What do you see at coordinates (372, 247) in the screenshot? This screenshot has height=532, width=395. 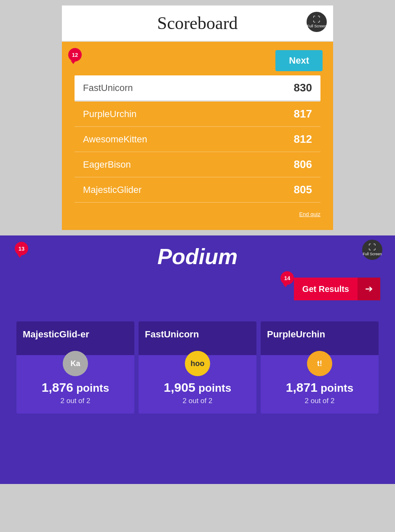 I see `fullscreen-icon-podium: ⛶` at bounding box center [372, 247].